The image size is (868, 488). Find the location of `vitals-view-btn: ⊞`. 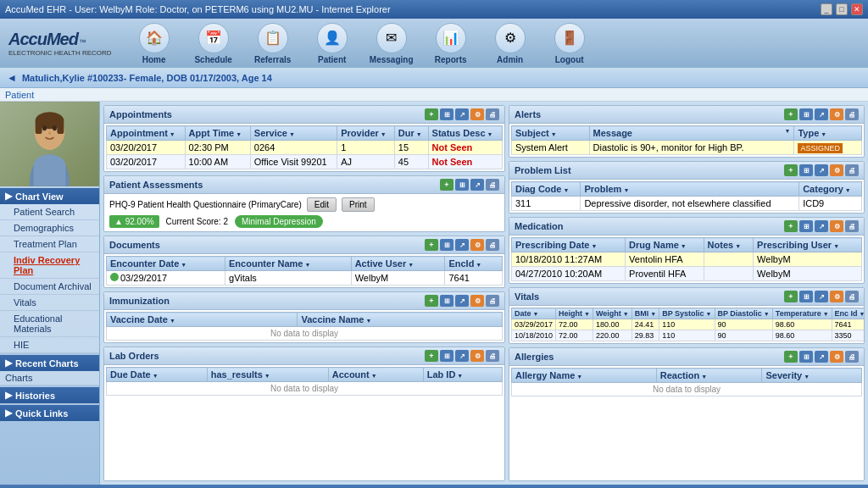

vitals-view-btn: ⊞ is located at coordinates (806, 297).